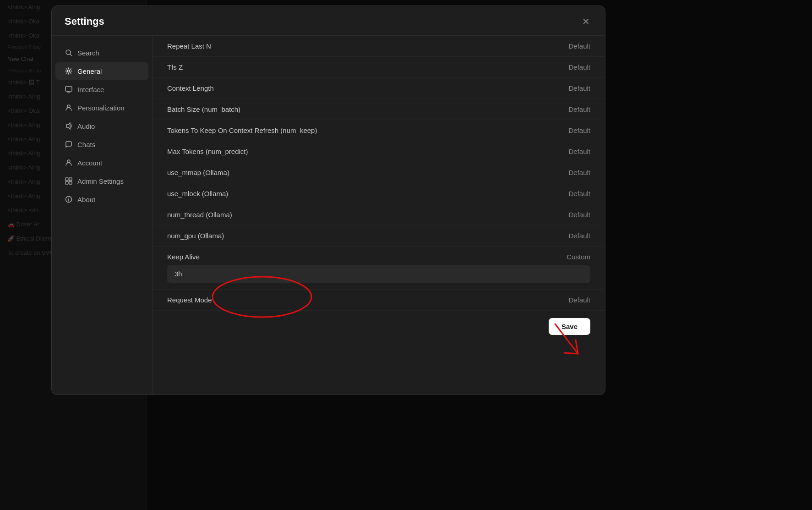  I want to click on save-button: Save, so click(570, 326).